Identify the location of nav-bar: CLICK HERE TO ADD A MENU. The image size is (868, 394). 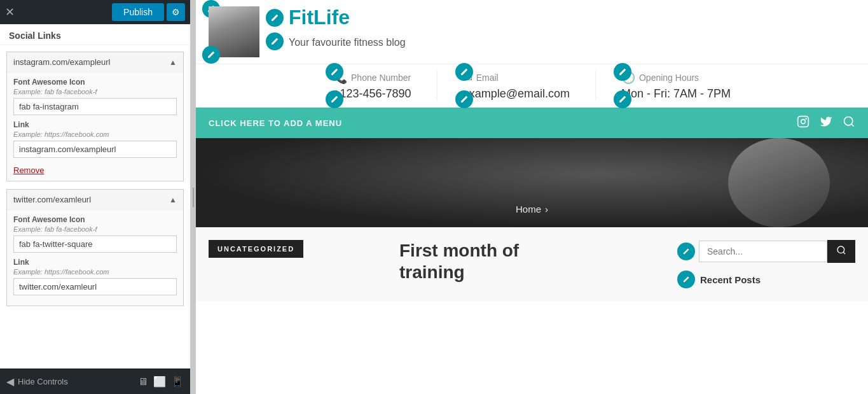
(532, 123).